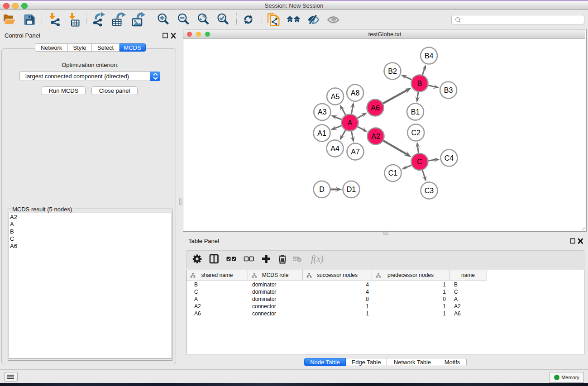 This screenshot has width=588, height=386. Describe the element at coordinates (393, 173) in the screenshot. I see `svg-text: C1` at that location.